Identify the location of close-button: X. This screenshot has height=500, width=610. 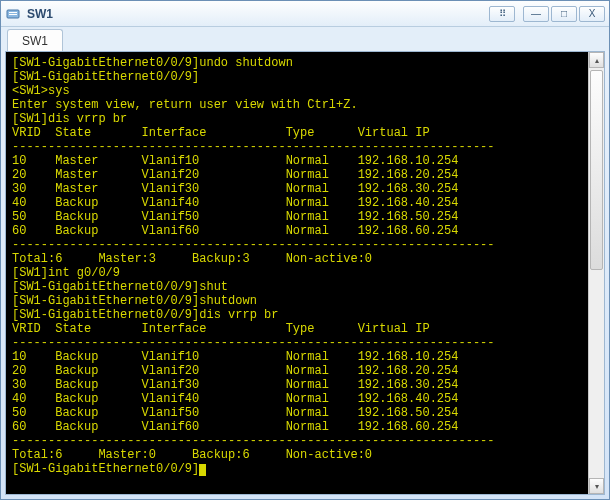
(592, 14).